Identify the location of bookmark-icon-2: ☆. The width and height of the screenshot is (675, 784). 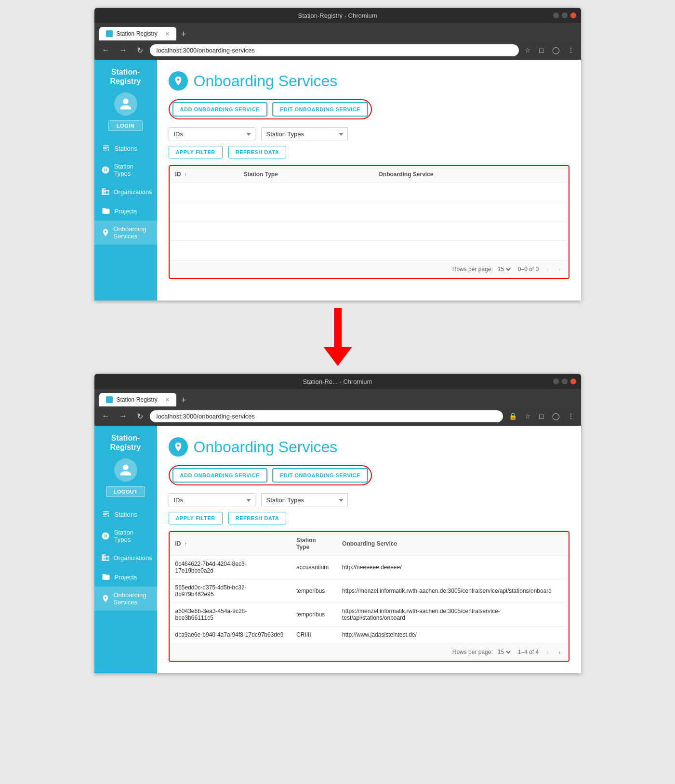
(528, 416).